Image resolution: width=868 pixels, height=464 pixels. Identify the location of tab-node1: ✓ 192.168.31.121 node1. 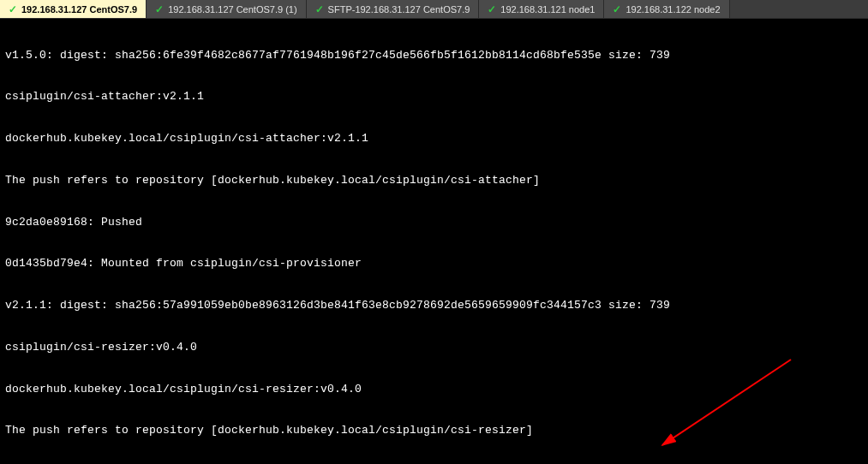
(542, 9).